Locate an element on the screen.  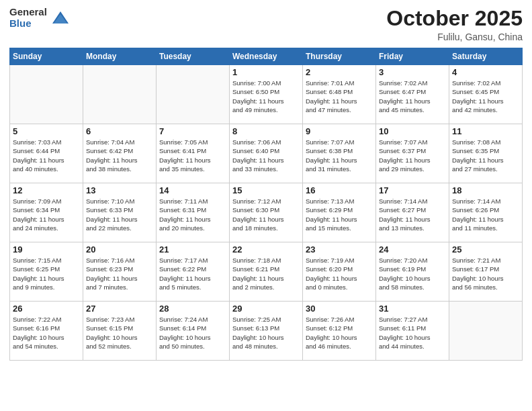
col-saturday: Saturday is located at coordinates (486, 56).